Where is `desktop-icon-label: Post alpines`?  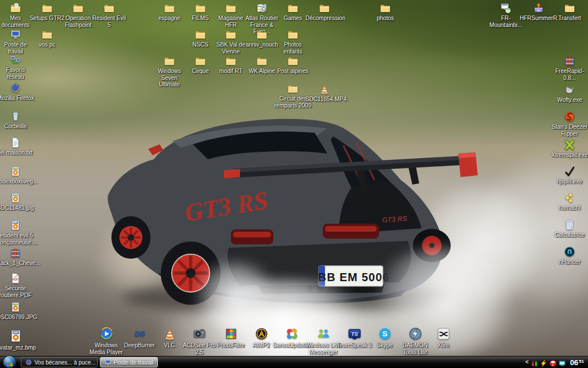 desktop-icon-label: Post alpines is located at coordinates (293, 71).